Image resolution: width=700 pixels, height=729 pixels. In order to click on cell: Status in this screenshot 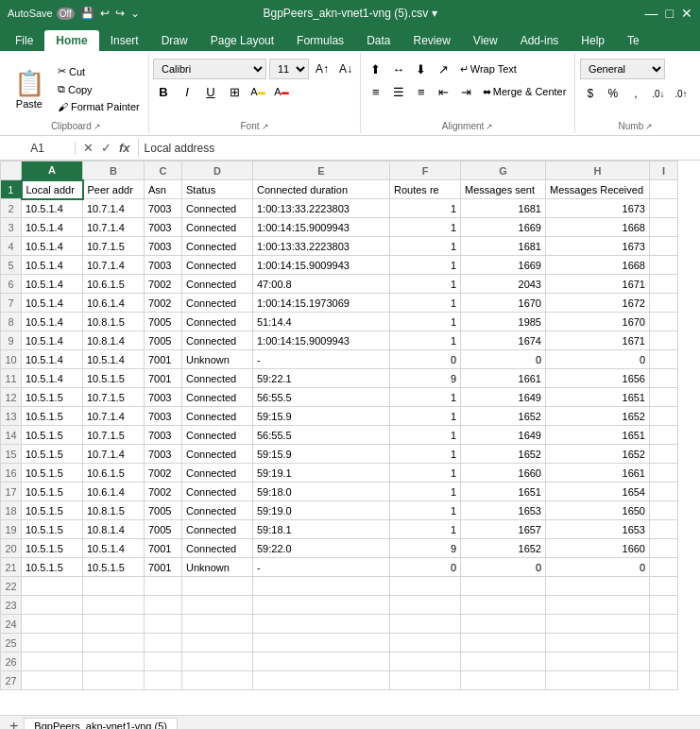, I will do `click(217, 190)`.